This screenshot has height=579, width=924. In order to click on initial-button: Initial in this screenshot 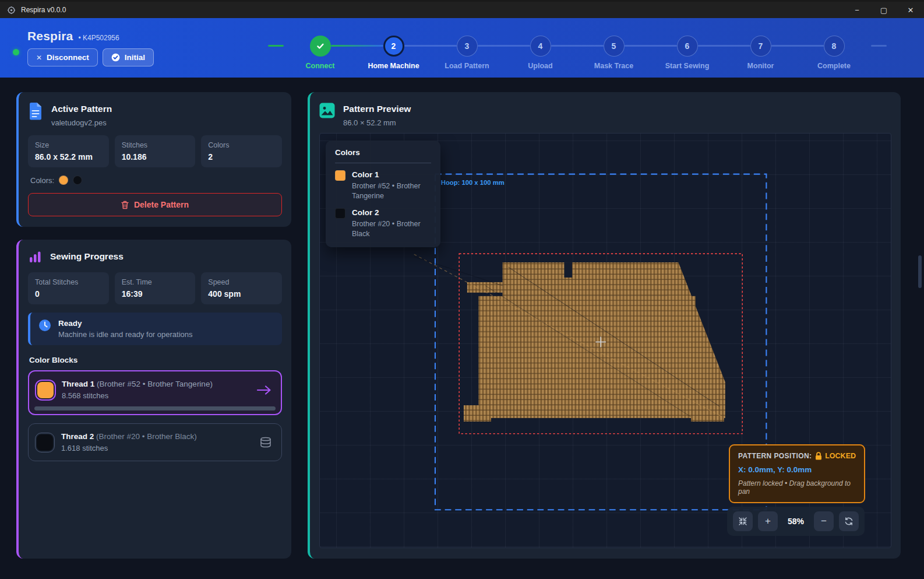, I will do `click(128, 57)`.